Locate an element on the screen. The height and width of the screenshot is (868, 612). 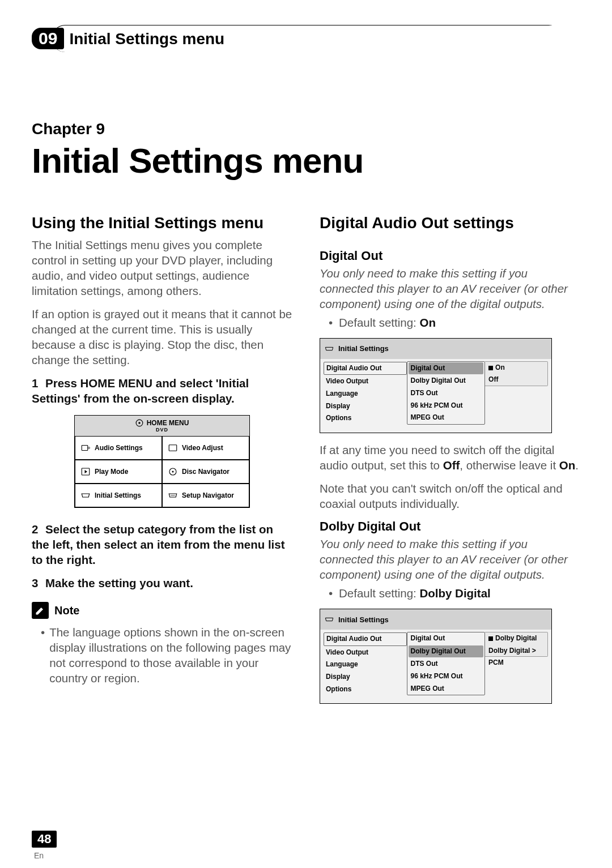
header-title: Initial Settings menu is located at coordinates (307, 39).